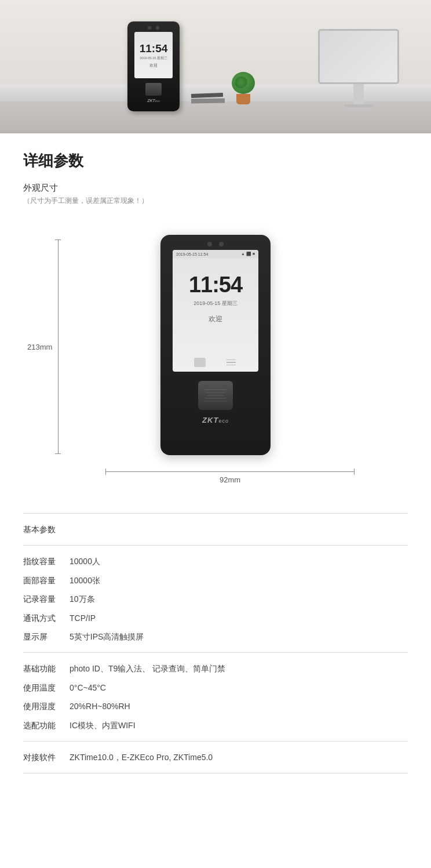 The image size is (431, 868). Describe the element at coordinates (216, 319) in the screenshot. I see `screen-welcome: 欢迎` at that location.